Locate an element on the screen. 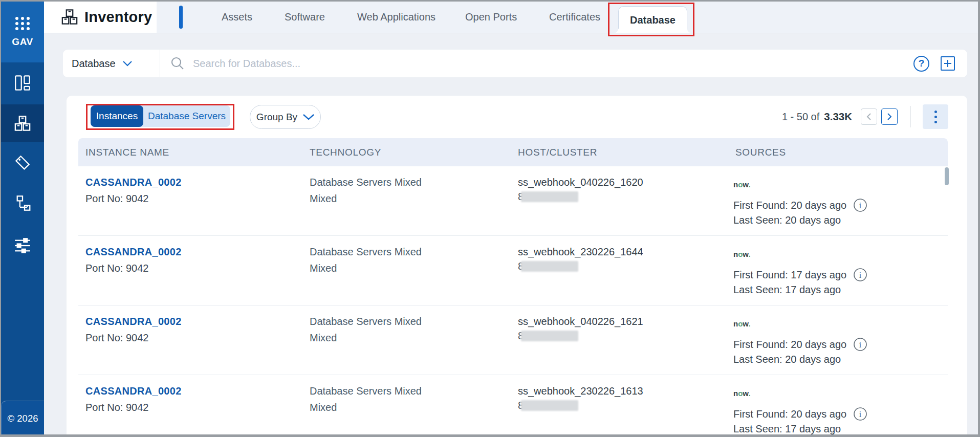  tab-web-applications: Web Applications is located at coordinates (396, 17).